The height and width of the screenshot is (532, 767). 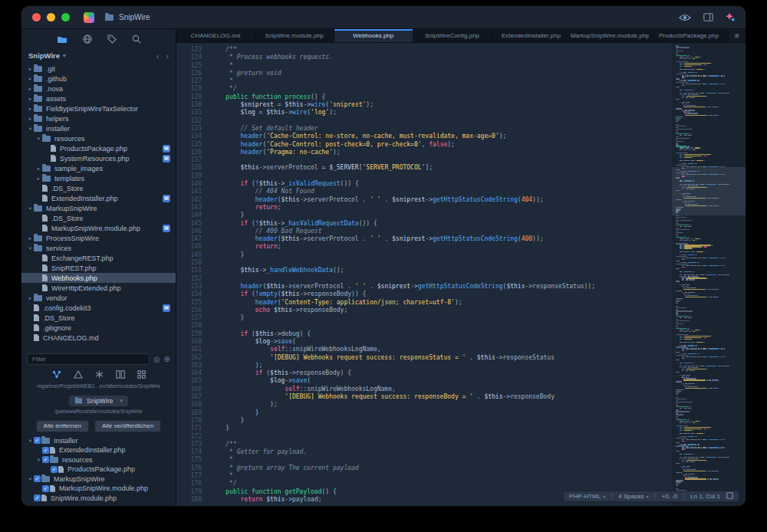 What do you see at coordinates (98, 198) in the screenshot?
I see `tree-item-ExtendedInstaller.php: ExtendedInstaller.phpM` at bounding box center [98, 198].